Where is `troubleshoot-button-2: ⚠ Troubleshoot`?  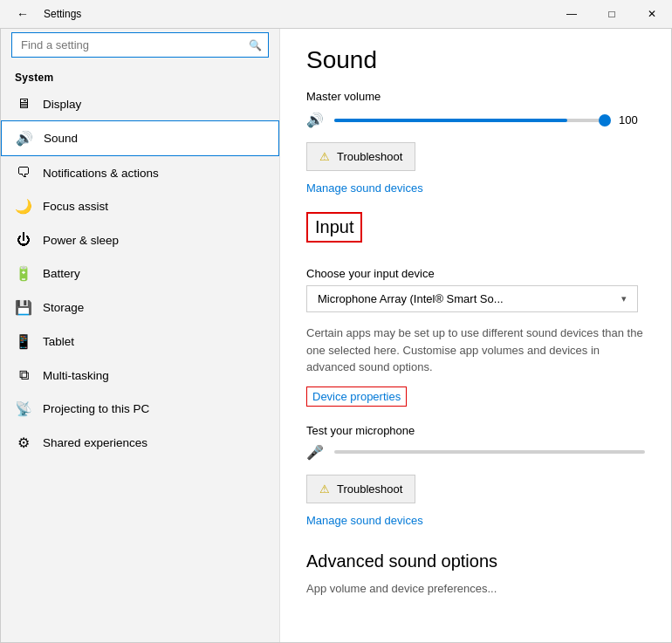
troubleshoot-button-2: ⚠ Troubleshoot is located at coordinates (361, 489).